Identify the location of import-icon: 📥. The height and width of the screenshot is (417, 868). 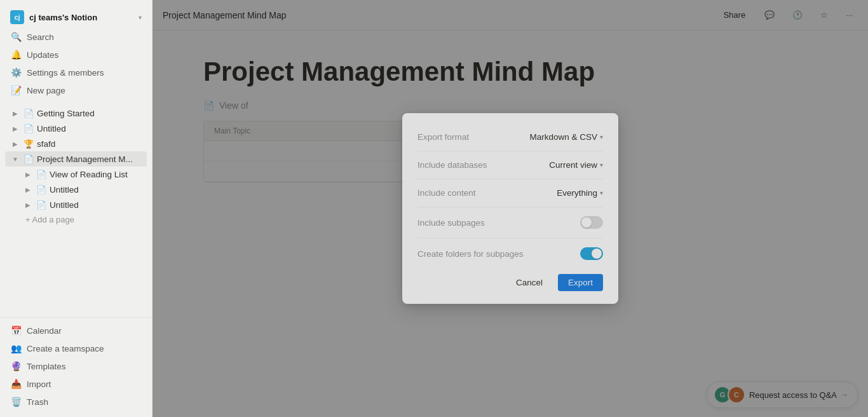
(16, 384).